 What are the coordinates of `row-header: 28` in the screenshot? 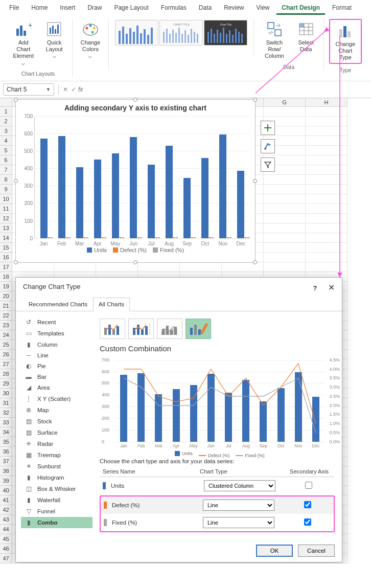 It's located at (6, 374).